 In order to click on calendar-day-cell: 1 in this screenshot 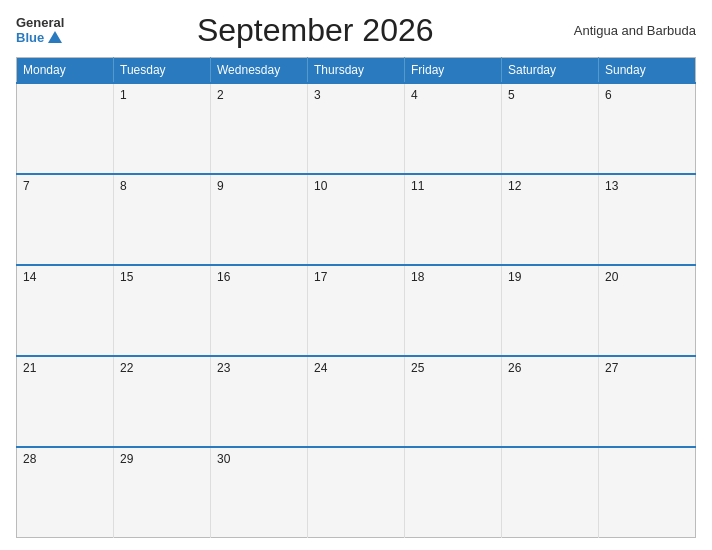, I will do `click(162, 128)`.